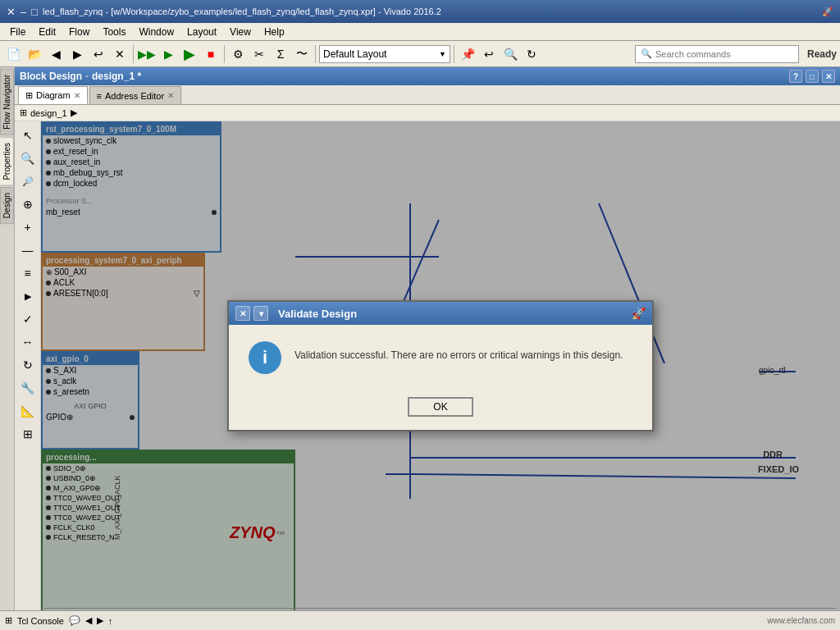 This screenshot has width=840, height=630. I want to click on tcl-console-label: Tcl Console, so click(41, 621).